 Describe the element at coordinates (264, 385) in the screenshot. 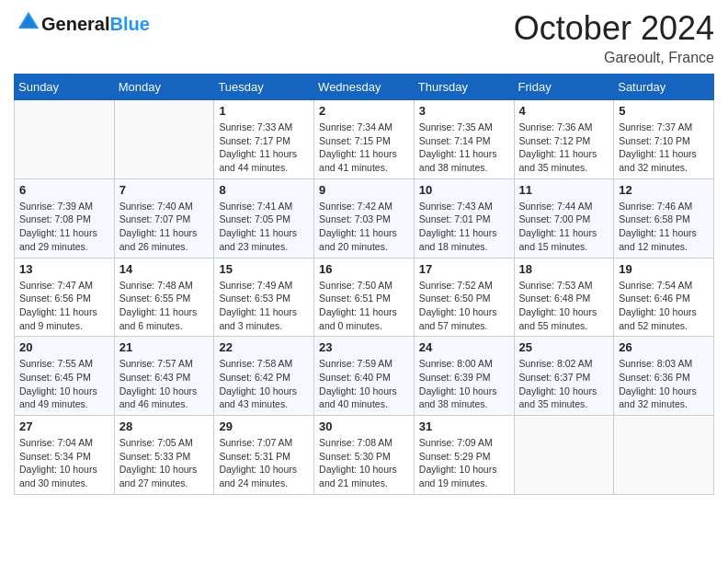

I see `day-info: Sunrise: 7:58 AMSunset: 6:42 PMDaylight:…` at that location.